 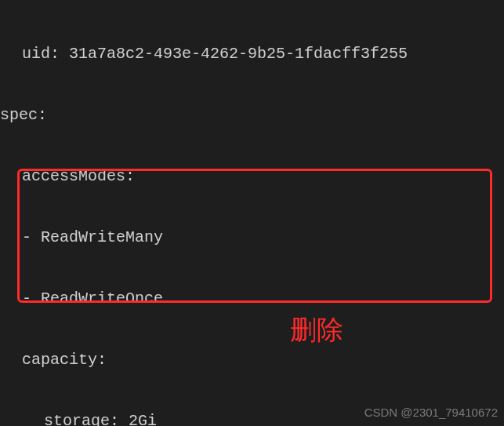 I want to click on watermark-text: CSDN @2301_79410672, so click(x=431, y=413).